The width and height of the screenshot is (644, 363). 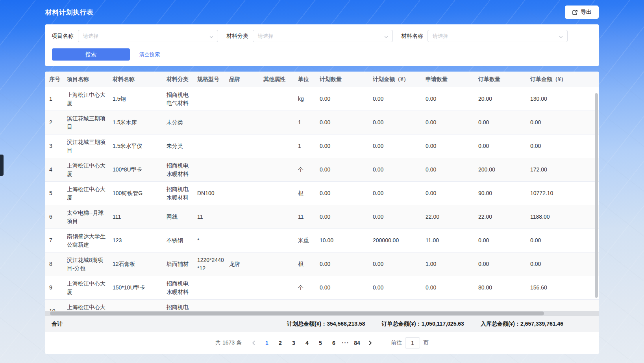 What do you see at coordinates (452, 241) in the screenshot?
I see `table-cell: 11.00` at bounding box center [452, 241].